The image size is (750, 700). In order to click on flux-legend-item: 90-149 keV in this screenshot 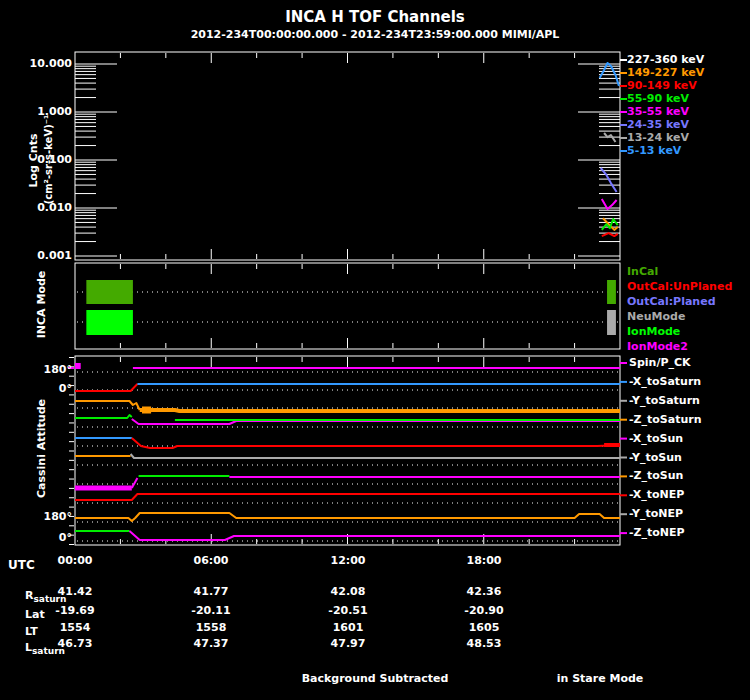, I will do `click(662, 86)`.